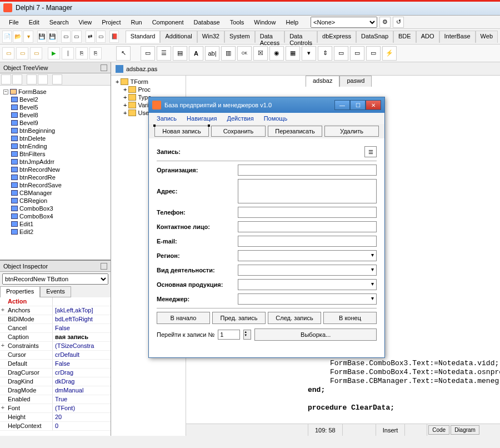 Image resolution: width=500 pixels, height=448 pixels. I want to click on prop-row: EnabledTrue, so click(56, 400).